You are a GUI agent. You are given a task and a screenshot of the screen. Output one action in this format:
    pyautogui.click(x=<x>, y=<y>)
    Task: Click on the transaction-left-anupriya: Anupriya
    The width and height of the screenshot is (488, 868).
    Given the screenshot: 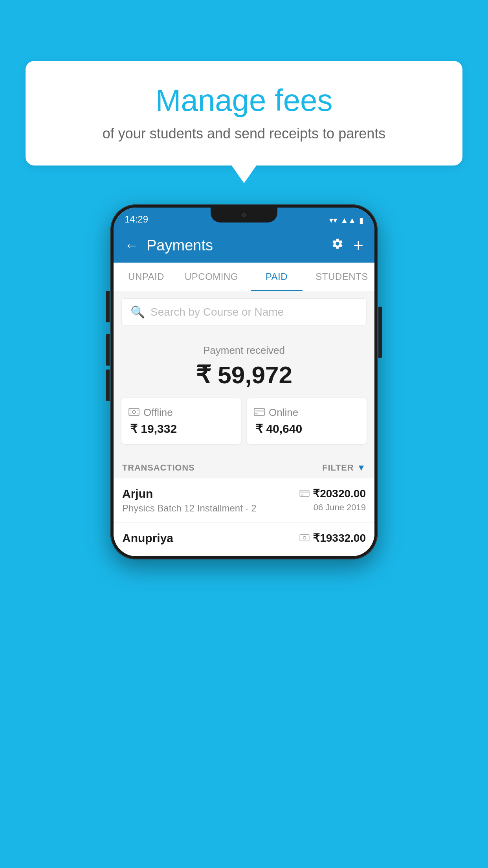 What is the action you would take?
    pyautogui.click(x=211, y=539)
    